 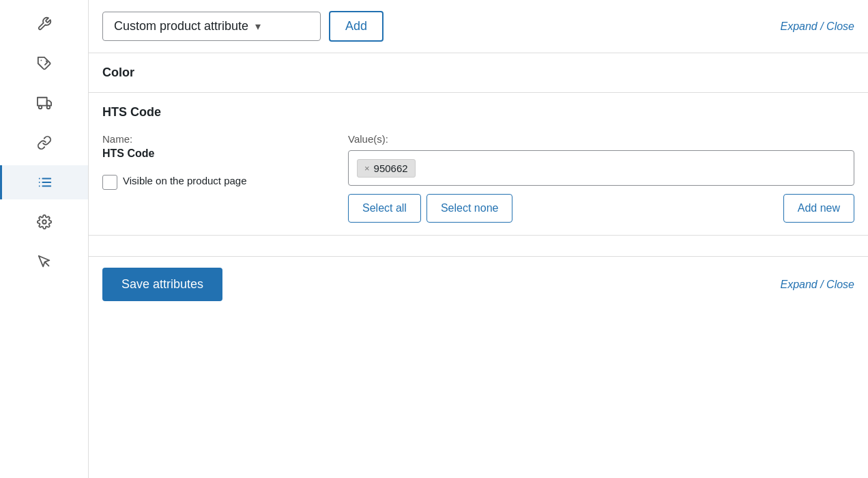 I want to click on sidebar-item-attributes, so click(x=44, y=182).